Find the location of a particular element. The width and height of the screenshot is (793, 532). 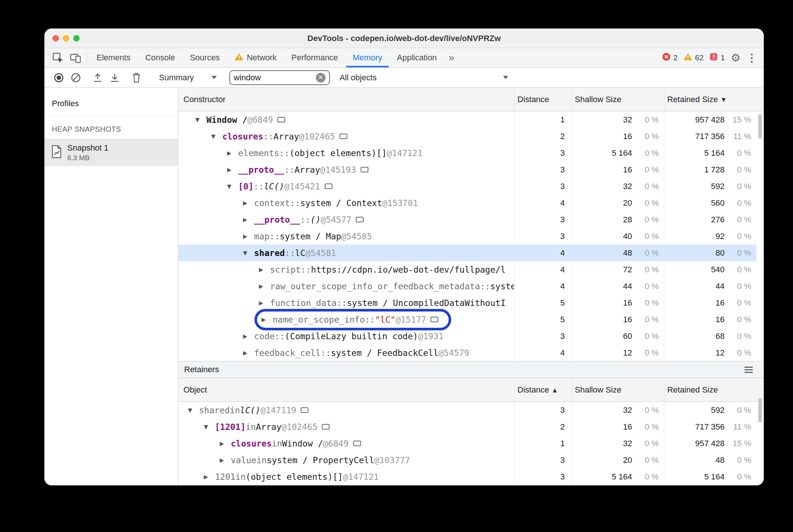

column-header-distance: Distance is located at coordinates (543, 99).